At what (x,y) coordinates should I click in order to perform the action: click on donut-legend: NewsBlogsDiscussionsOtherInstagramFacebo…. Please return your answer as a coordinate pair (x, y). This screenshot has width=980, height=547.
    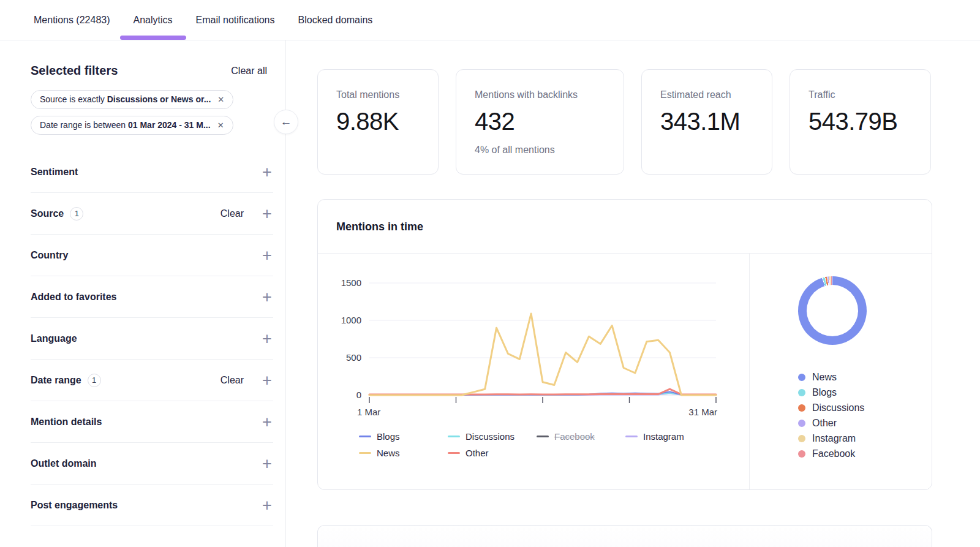
    Looking at the image, I should click on (865, 415).